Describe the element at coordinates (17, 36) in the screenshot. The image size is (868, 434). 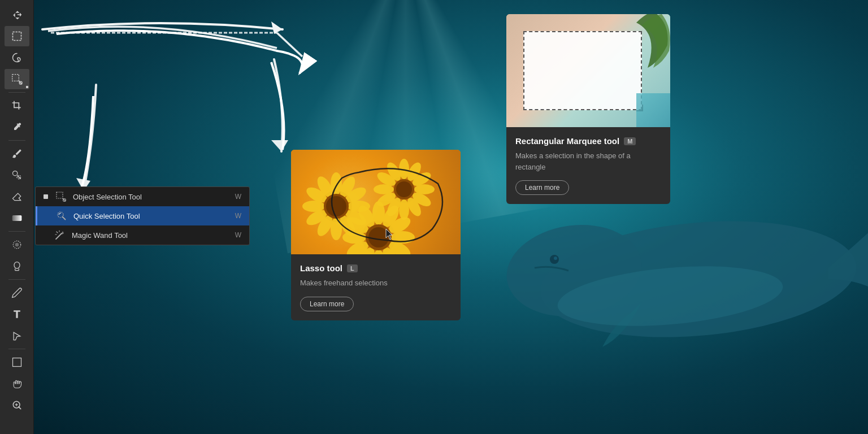
I see `tool-rectangular-marquee` at that location.